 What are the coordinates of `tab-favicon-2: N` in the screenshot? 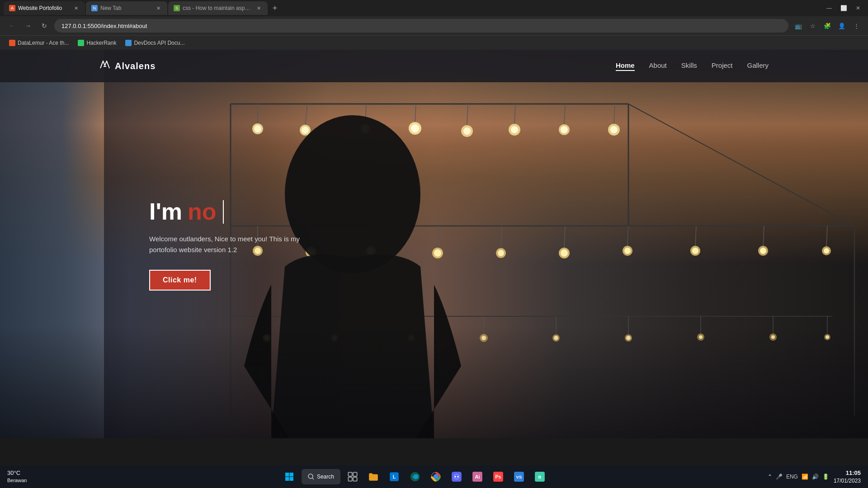 It's located at (94, 8).